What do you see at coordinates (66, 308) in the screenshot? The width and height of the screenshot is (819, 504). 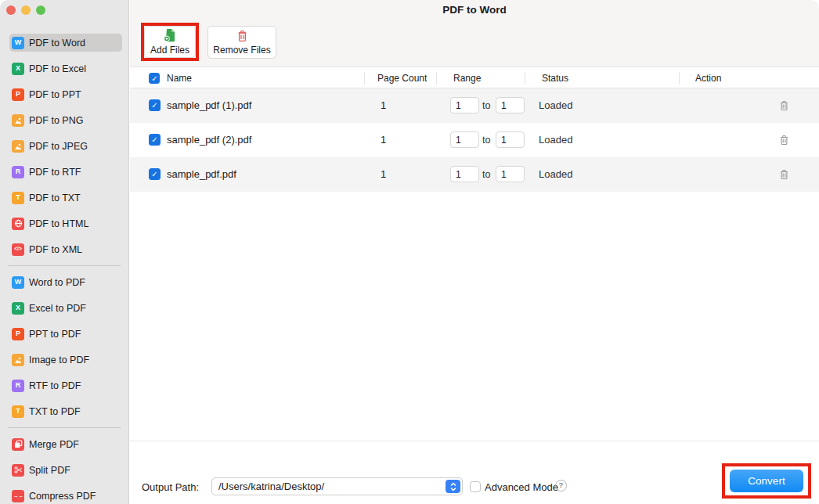 I see `sidebar-item-excel-to-pdf: X Excel to PDF` at bounding box center [66, 308].